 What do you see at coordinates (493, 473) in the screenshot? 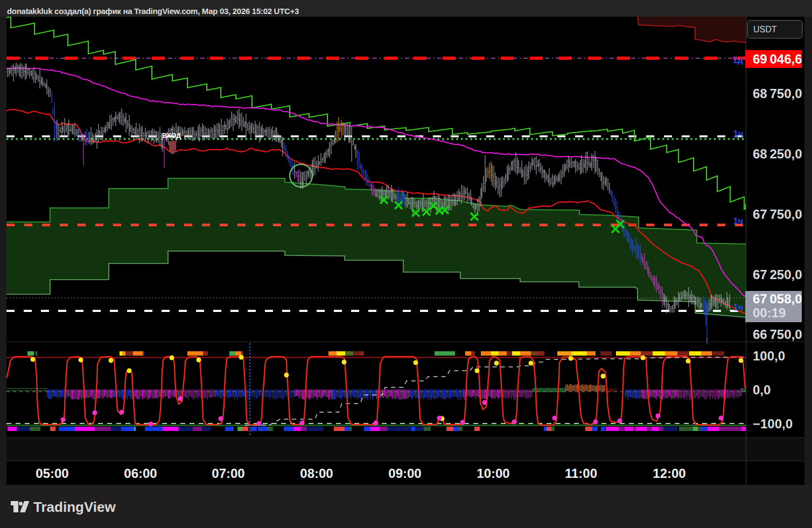
I see `svg-text: 10:00` at bounding box center [493, 473].